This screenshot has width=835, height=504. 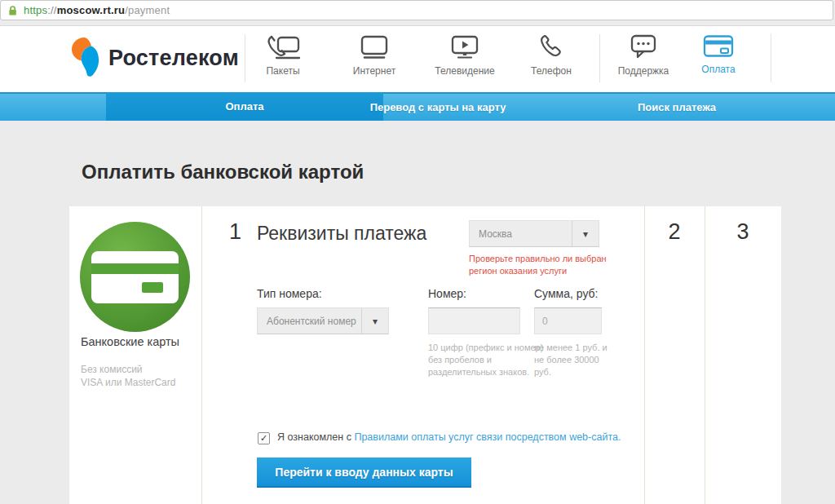 I want to click on nav-label: Пакеты, so click(x=283, y=71).